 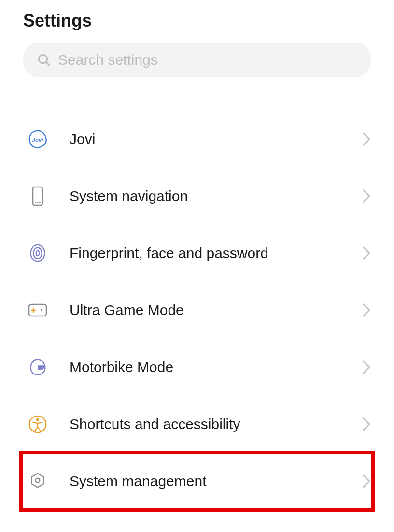 What do you see at coordinates (38, 367) in the screenshot?
I see `helmet-icon` at bounding box center [38, 367].